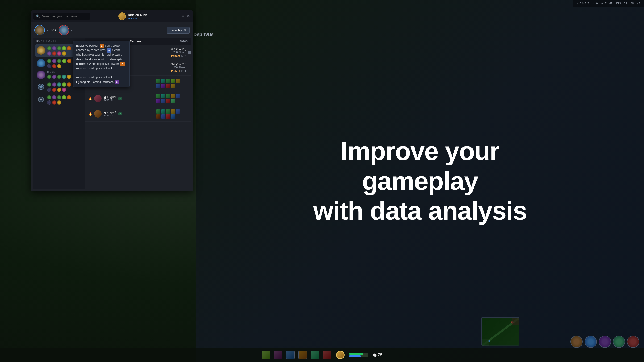  I want to click on lane-tip-arrow: ▼, so click(185, 30).